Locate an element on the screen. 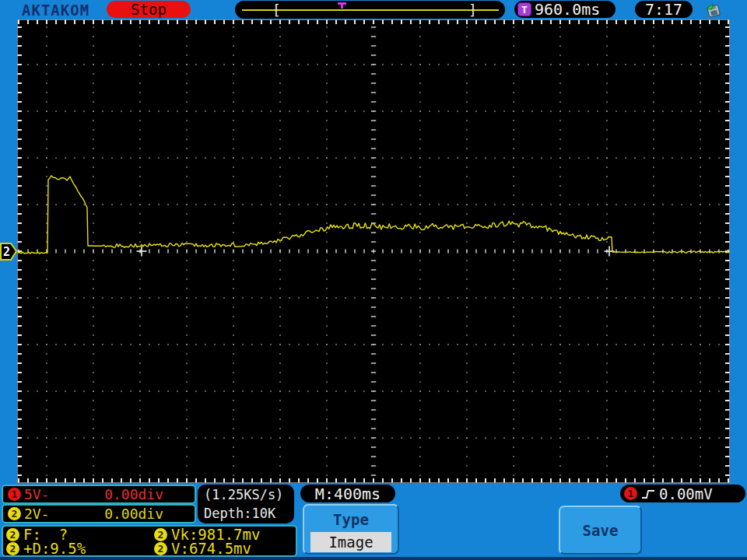  window-left-bracket-icon: [ is located at coordinates (277, 9).